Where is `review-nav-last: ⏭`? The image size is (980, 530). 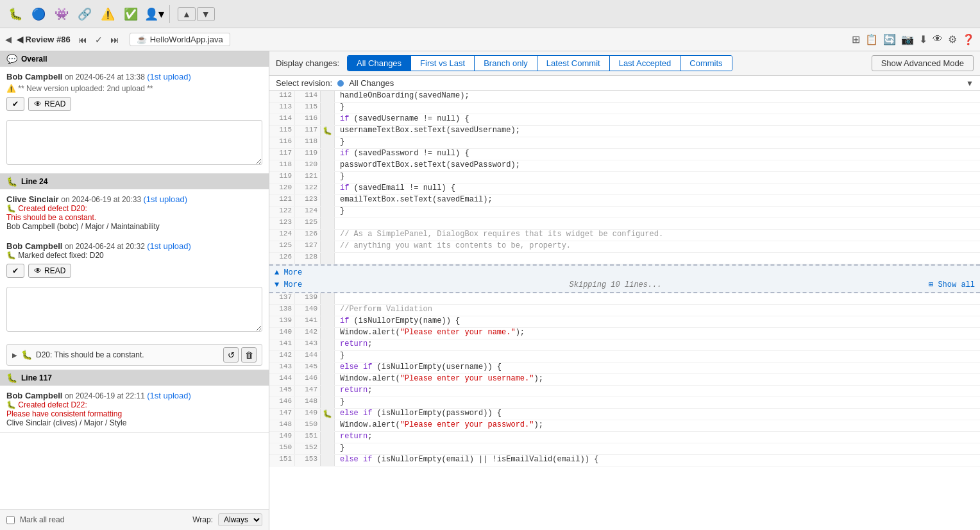 review-nav-last: ⏭ is located at coordinates (115, 40).